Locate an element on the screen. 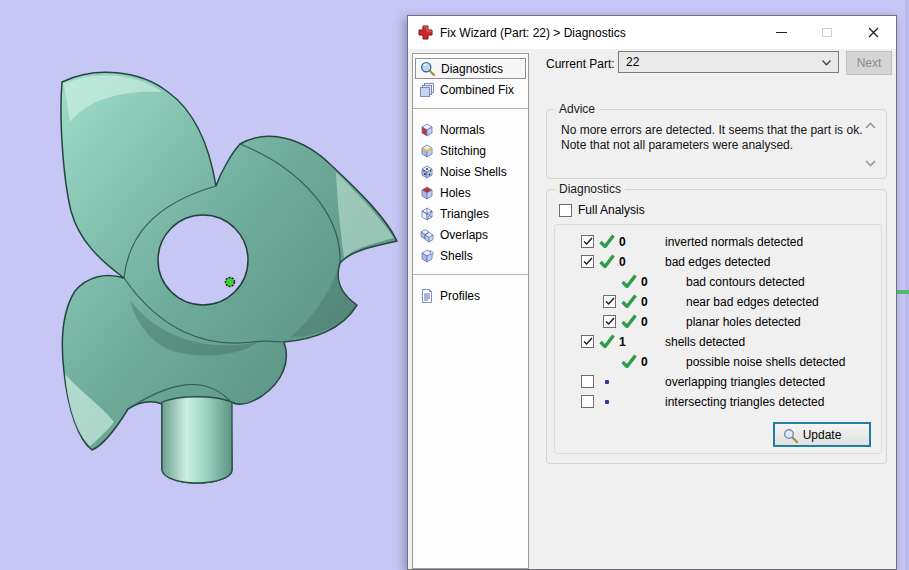 The height and width of the screenshot is (570, 909). diagnostic-row: 0inverted normals detected is located at coordinates (718, 242).